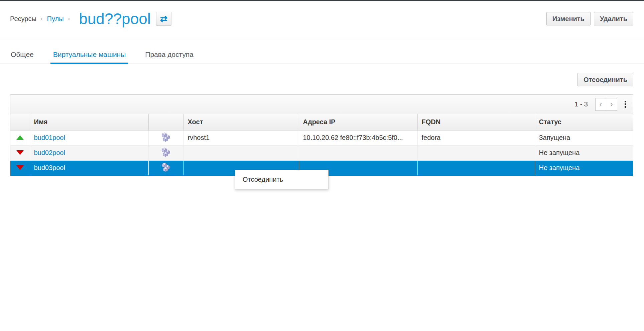  What do you see at coordinates (241, 153) in the screenshot?
I see `vm-host-cell` at bounding box center [241, 153].